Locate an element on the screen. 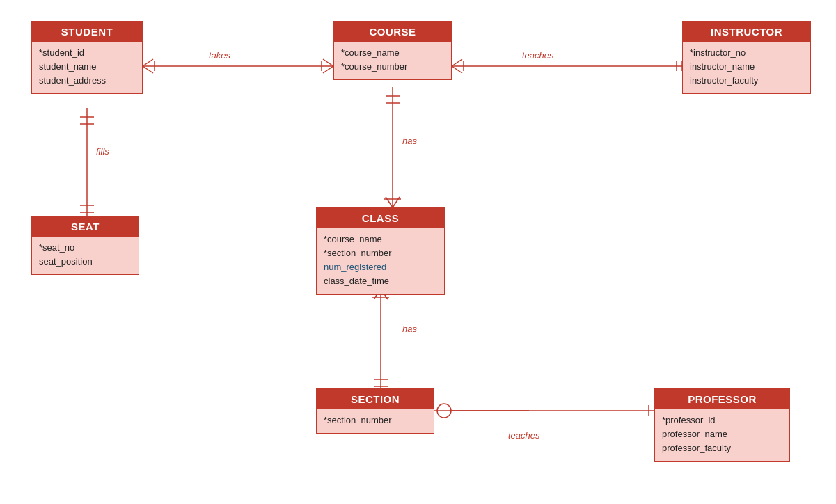 The image size is (836, 504). class-field-2: *section_number is located at coordinates (380, 253).